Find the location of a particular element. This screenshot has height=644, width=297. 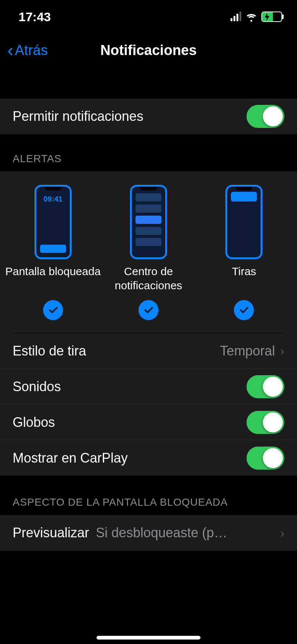

preview-value: Si desbloqueaste (p… is located at coordinates (185, 533).